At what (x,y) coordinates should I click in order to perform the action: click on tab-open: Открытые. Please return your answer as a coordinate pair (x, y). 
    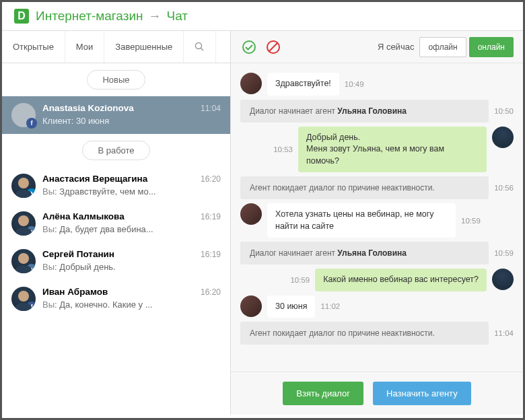
    Looking at the image, I should click on (34, 47).